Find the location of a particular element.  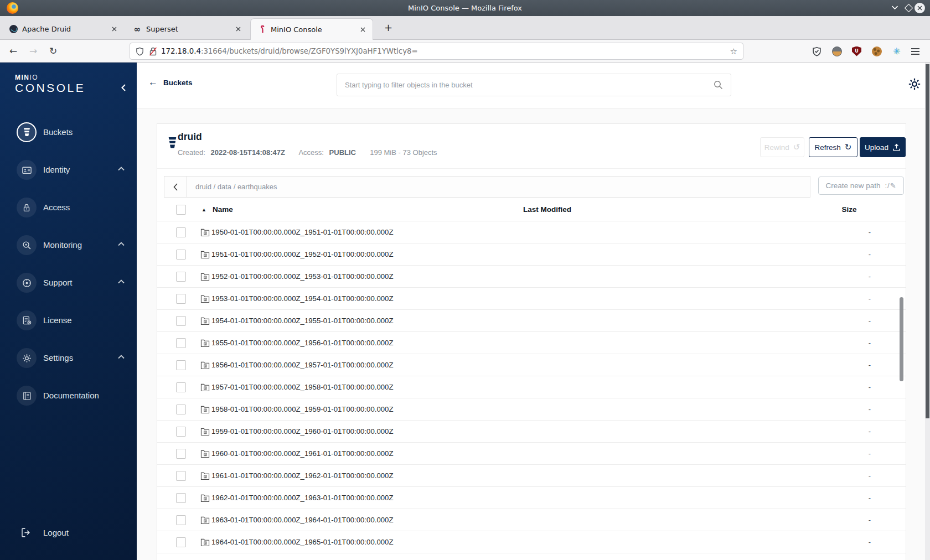

page-scrollbar-thumb is located at coordinates (928, 241).